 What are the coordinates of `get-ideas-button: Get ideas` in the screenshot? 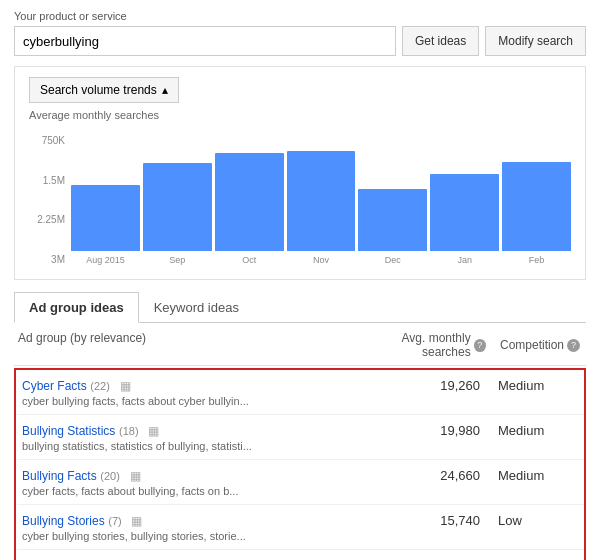 It's located at (440, 41).